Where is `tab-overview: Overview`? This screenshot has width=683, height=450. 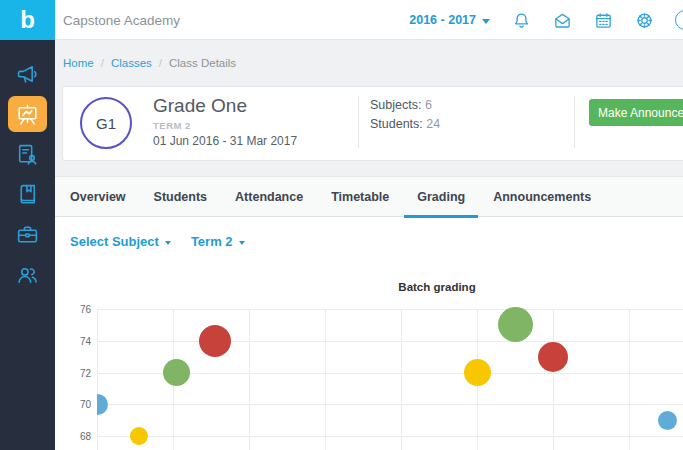
tab-overview: Overview is located at coordinates (98, 196).